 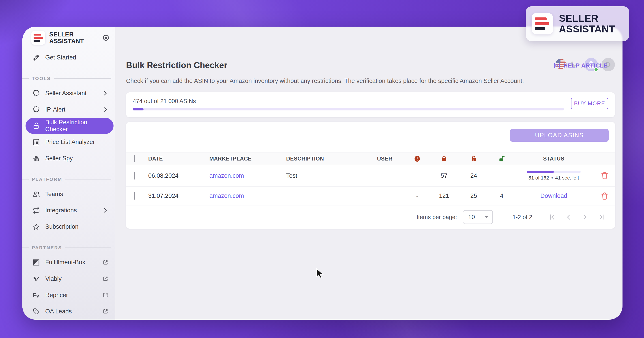 I want to click on brand-name: SELLERASSISTANT, so click(x=66, y=38).